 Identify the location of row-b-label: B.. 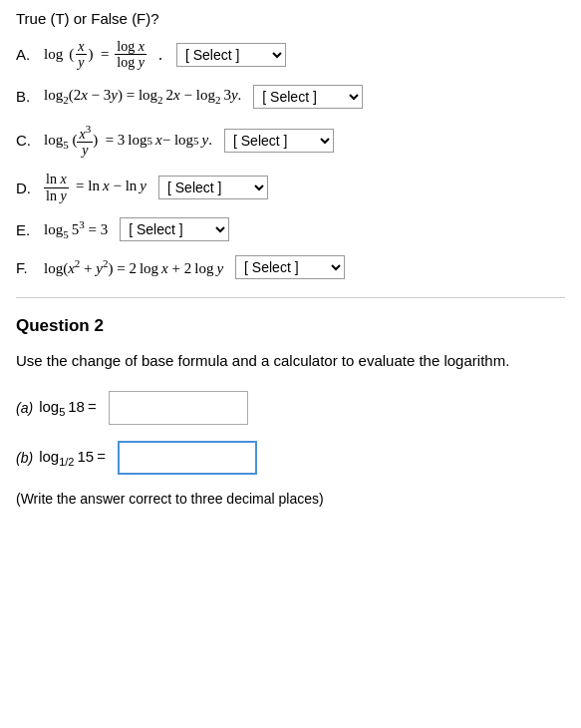
(25, 96).